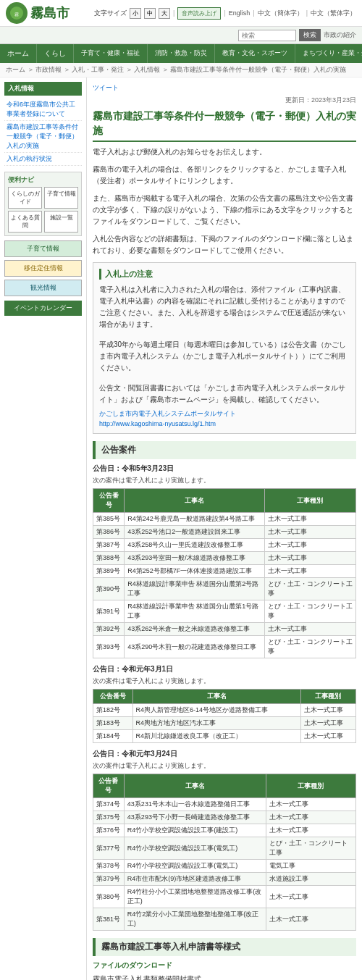 This screenshot has height=980, width=362. I want to click on sidebar-section-title: 入札情報, so click(43, 88).